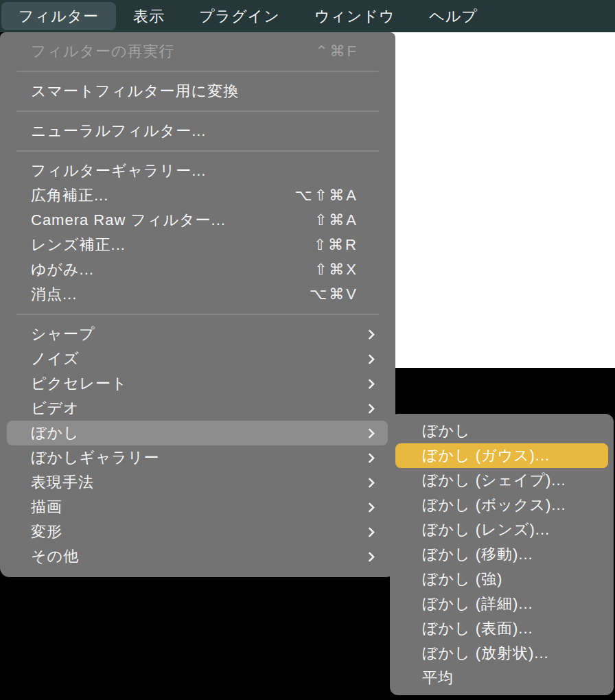  I want to click on menu-item-label: ぼかしギャラリー, so click(195, 458).